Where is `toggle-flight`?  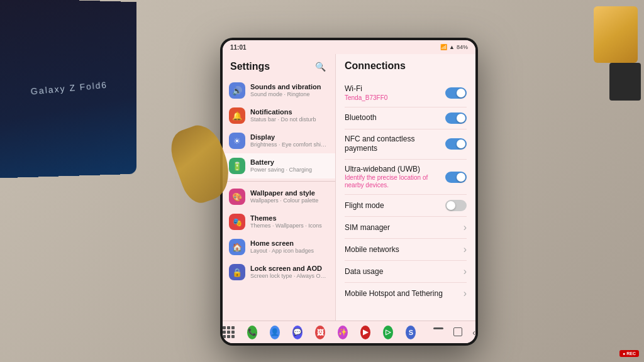
toggle-flight is located at coordinates (456, 206).